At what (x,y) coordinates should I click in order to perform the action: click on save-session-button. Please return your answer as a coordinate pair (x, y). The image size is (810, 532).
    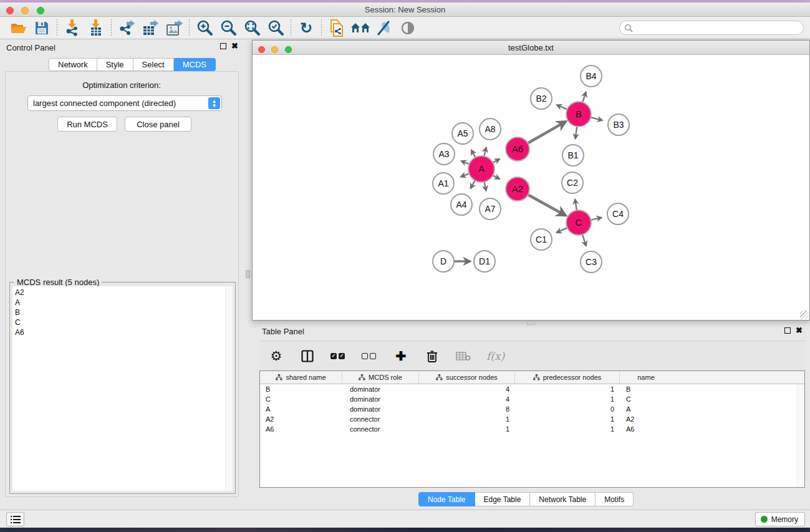
    Looking at the image, I should click on (42, 28).